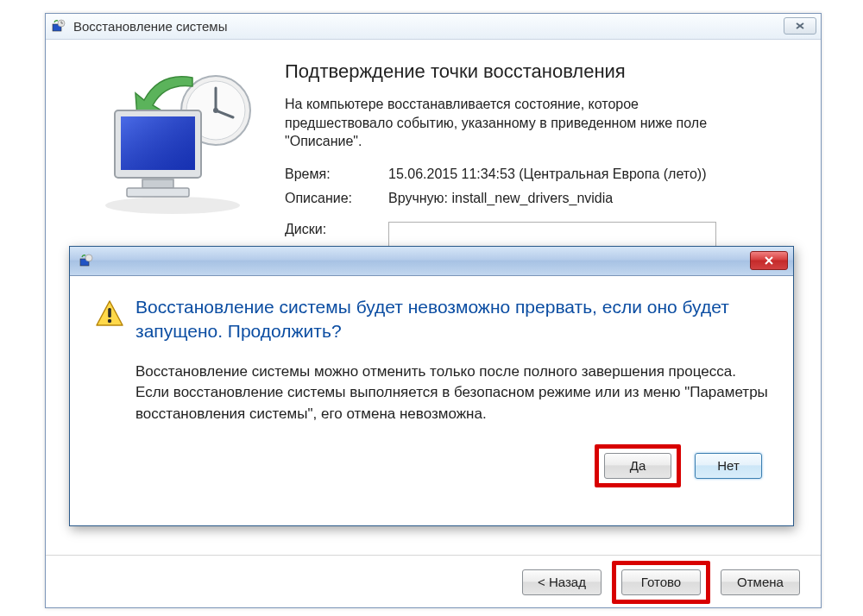  What do you see at coordinates (174, 143) in the screenshot?
I see `system-restore-illustration` at bounding box center [174, 143].